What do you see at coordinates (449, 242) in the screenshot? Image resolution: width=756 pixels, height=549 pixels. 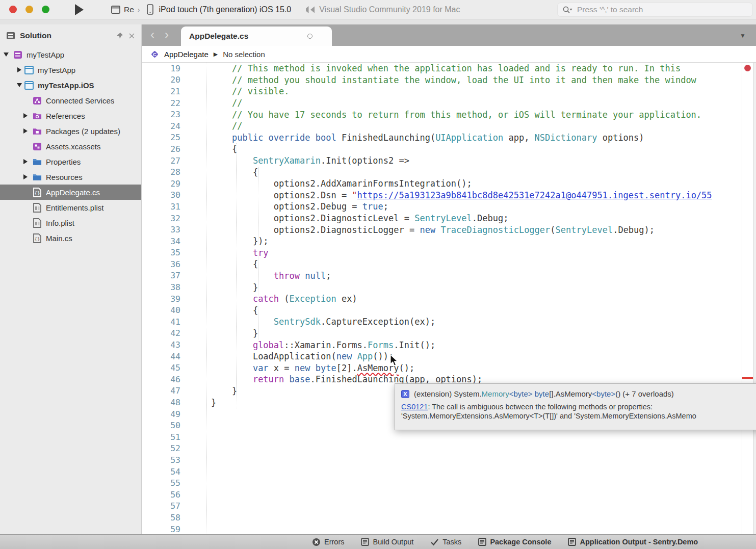 I see `code-line-34: 34 });` at bounding box center [449, 242].